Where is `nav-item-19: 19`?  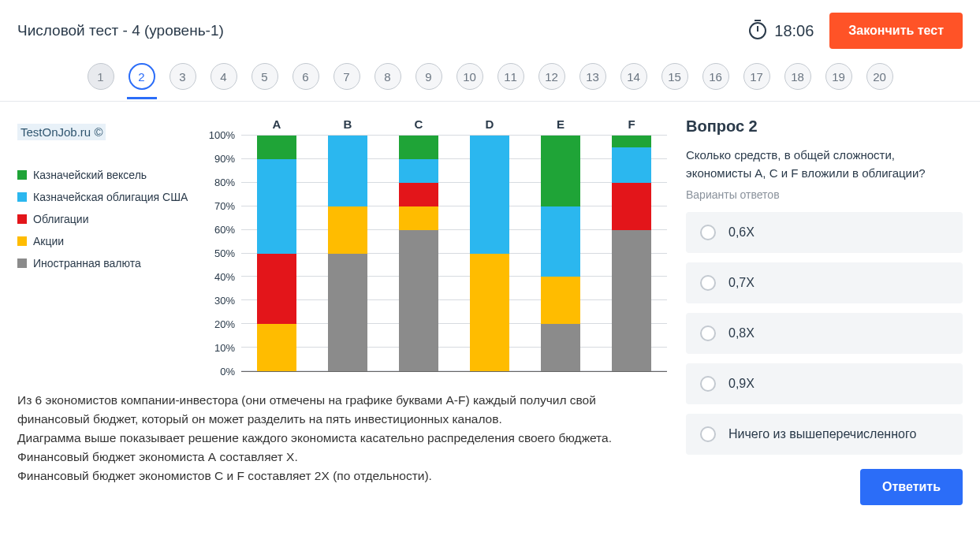
nav-item-19: 19 is located at coordinates (839, 76).